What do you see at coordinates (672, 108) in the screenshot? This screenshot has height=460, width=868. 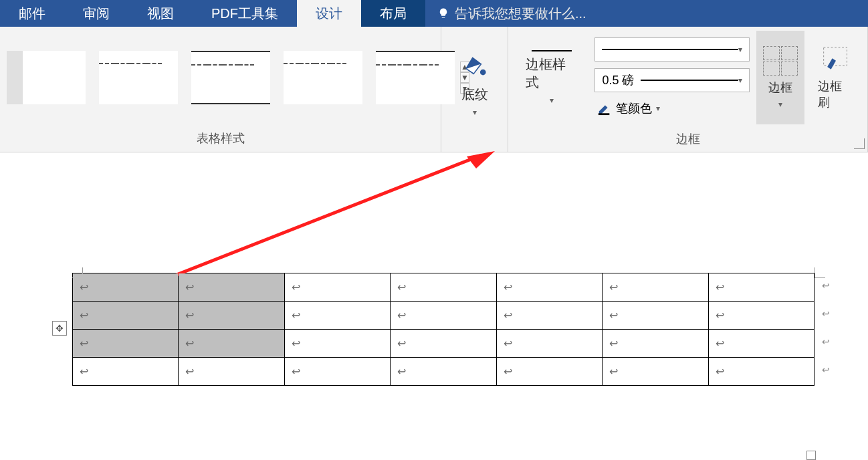 I see `pen-color-button: 笔颜色 ▾` at bounding box center [672, 108].